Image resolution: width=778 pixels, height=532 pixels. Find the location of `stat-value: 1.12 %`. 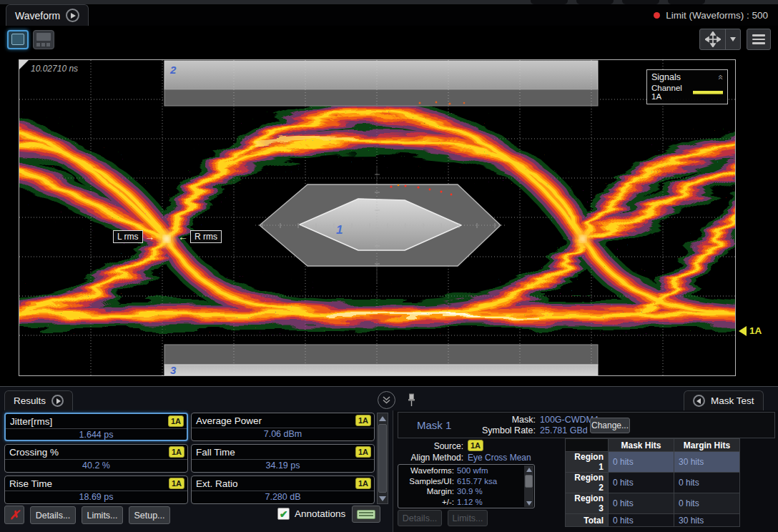

stat-value: 1.12 % is located at coordinates (470, 502).